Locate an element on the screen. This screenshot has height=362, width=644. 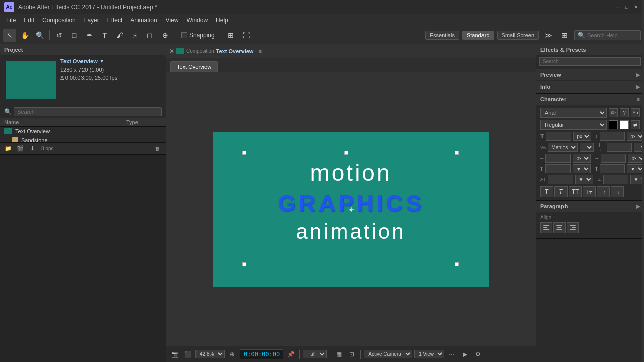
font-family-select: Arial is located at coordinates (574, 113).